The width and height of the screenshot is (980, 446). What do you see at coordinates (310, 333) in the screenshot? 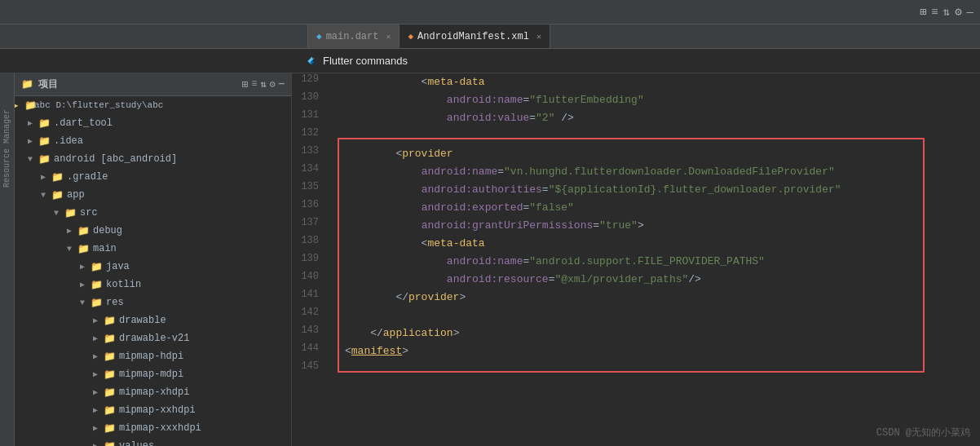
I see `line-number: 143` at bounding box center [310, 333].